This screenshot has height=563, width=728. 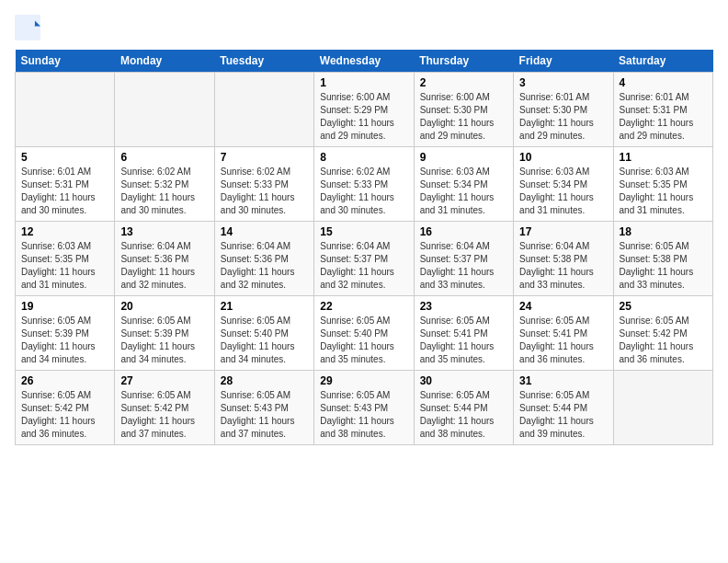 I want to click on calendar-day-cell: 15Sunrise: 6:04 AM Sunset: 5:37 PM Dayli…, so click(x=364, y=259).